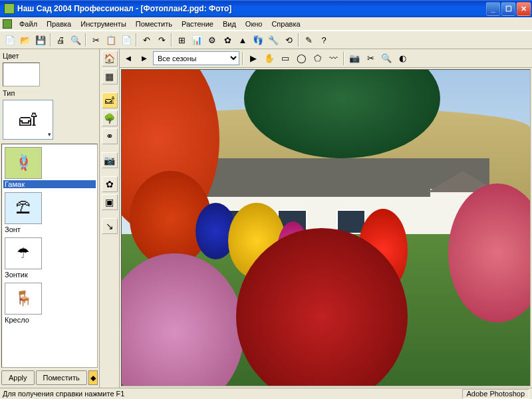  Describe the element at coordinates (301, 59) in the screenshot. I see `select-lasso-tool: ◯` at that location.